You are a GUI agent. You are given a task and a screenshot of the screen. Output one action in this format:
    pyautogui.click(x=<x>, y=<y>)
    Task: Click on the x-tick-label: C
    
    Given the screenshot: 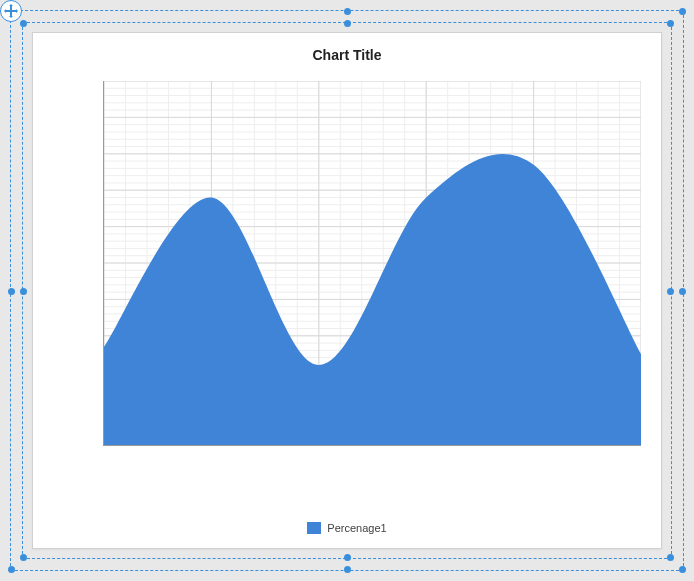 What is the action you would take?
    pyautogui.click(x=319, y=446)
    